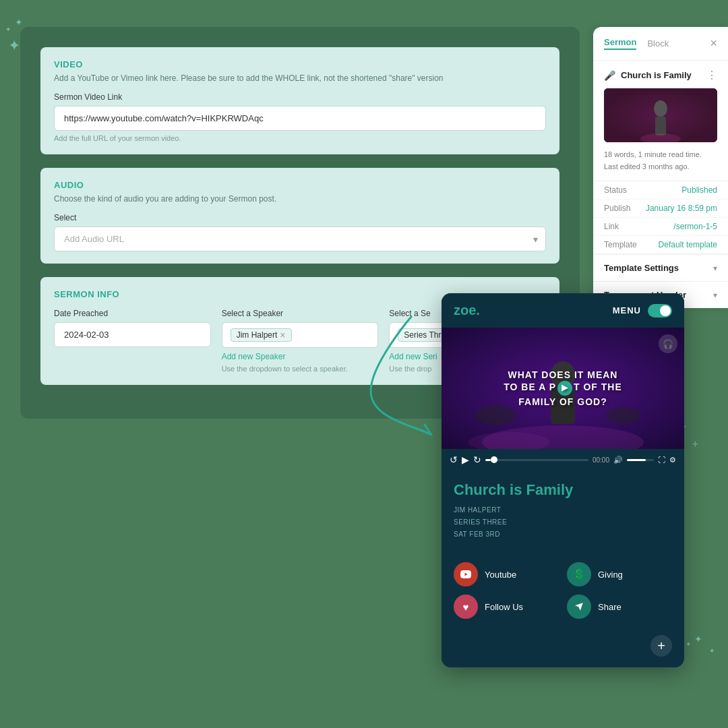 The height and width of the screenshot is (728, 728). I want to click on speaker-tag: Jim Halpert ×, so click(262, 335).